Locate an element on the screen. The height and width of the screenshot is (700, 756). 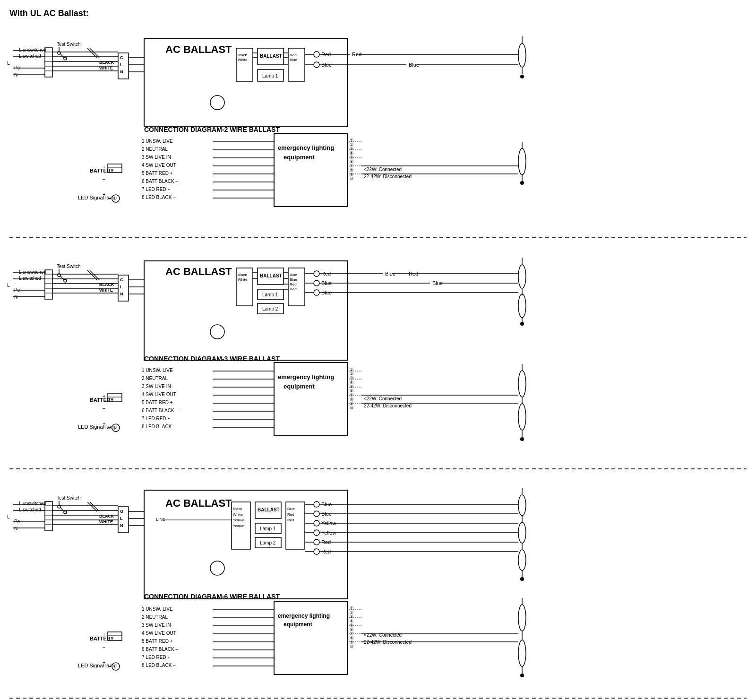
term5-2: 5 BATT RED + is located at coordinates (157, 403).